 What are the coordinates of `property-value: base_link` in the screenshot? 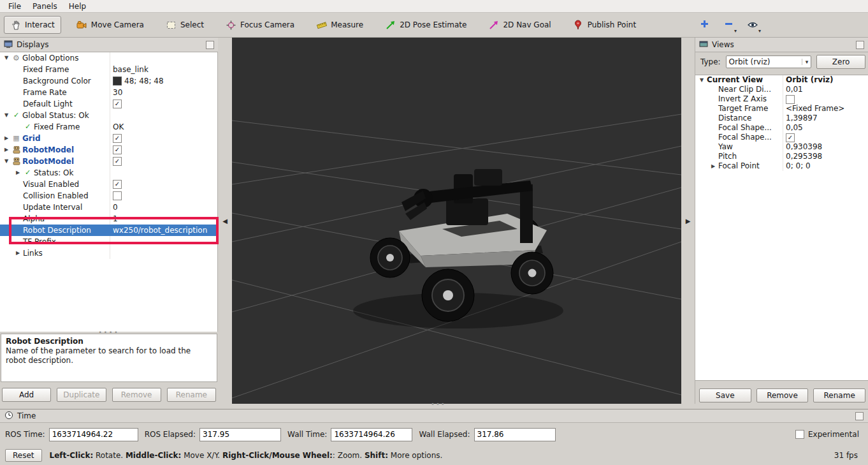 It's located at (163, 70).